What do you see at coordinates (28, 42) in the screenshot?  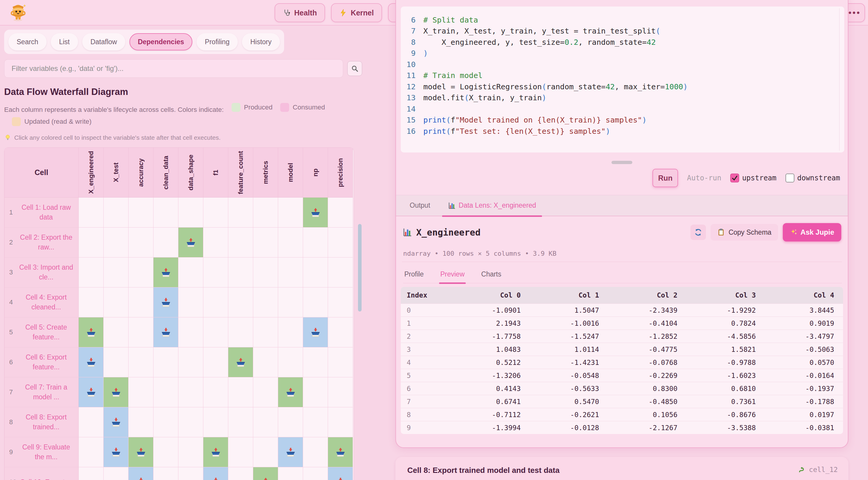 I see `tab-search: Search` at bounding box center [28, 42].